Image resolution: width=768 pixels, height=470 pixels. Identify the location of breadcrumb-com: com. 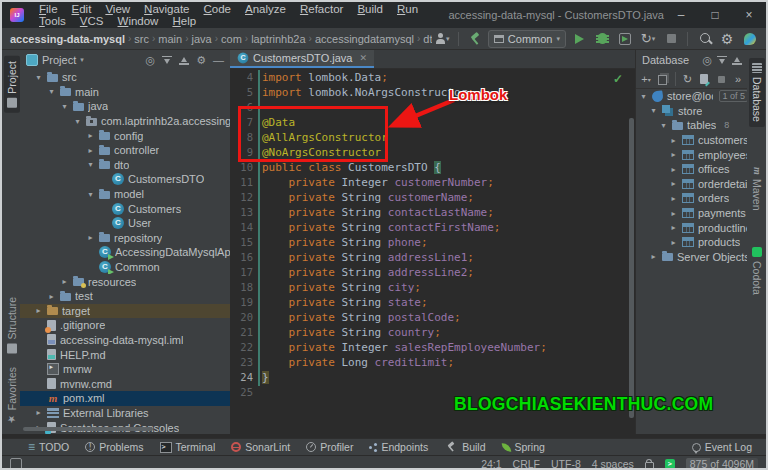
(232, 39).